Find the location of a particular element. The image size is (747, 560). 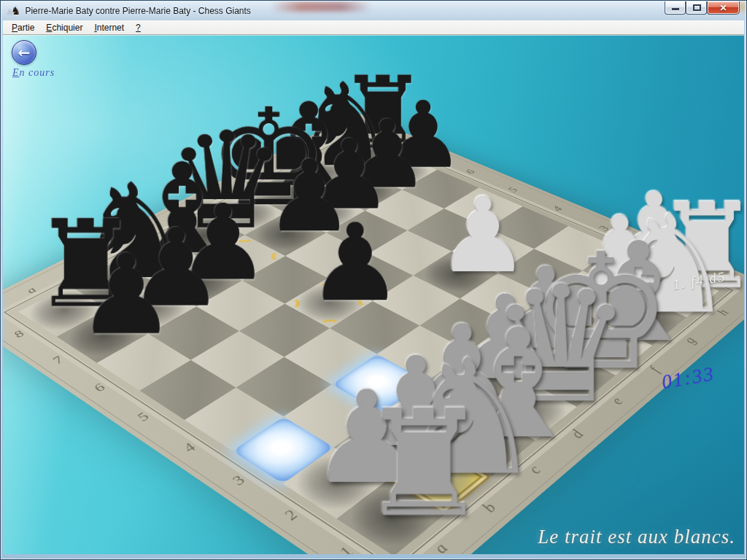

maximize-icon is located at coordinates (697, 7).